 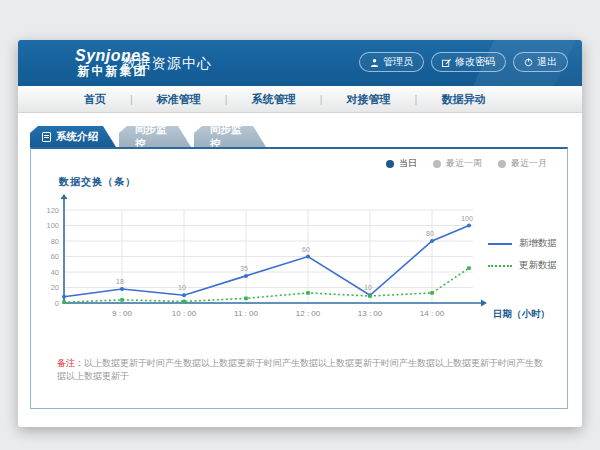 What do you see at coordinates (230, 136) in the screenshot?
I see `tab-sync-monitor-2: 同步监控` at bounding box center [230, 136].